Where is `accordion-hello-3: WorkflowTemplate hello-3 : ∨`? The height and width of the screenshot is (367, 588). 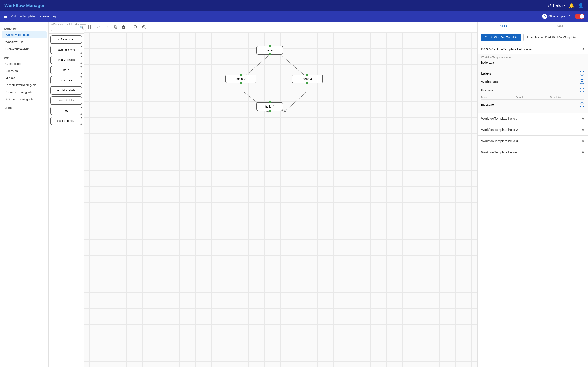
accordion-hello-3: WorkflowTemplate hello-3 : ∨ is located at coordinates (533, 141).